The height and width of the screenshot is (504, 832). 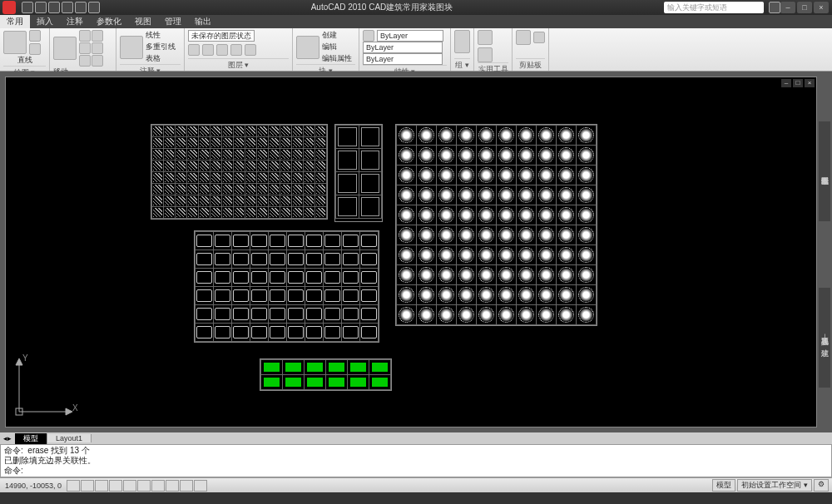 I want to click on snap-toggle, so click(x=73, y=486).